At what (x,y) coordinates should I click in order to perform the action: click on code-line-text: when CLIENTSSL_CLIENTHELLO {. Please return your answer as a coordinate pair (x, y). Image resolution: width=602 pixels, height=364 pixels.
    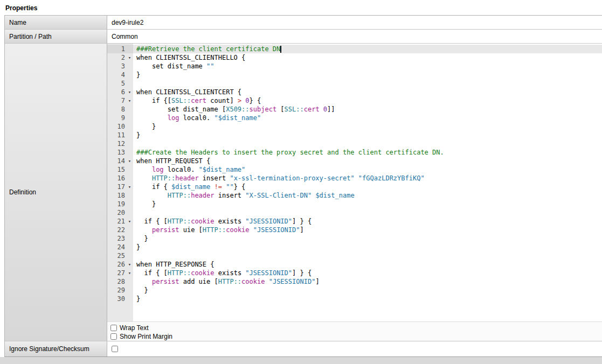
    Looking at the image, I should click on (368, 58).